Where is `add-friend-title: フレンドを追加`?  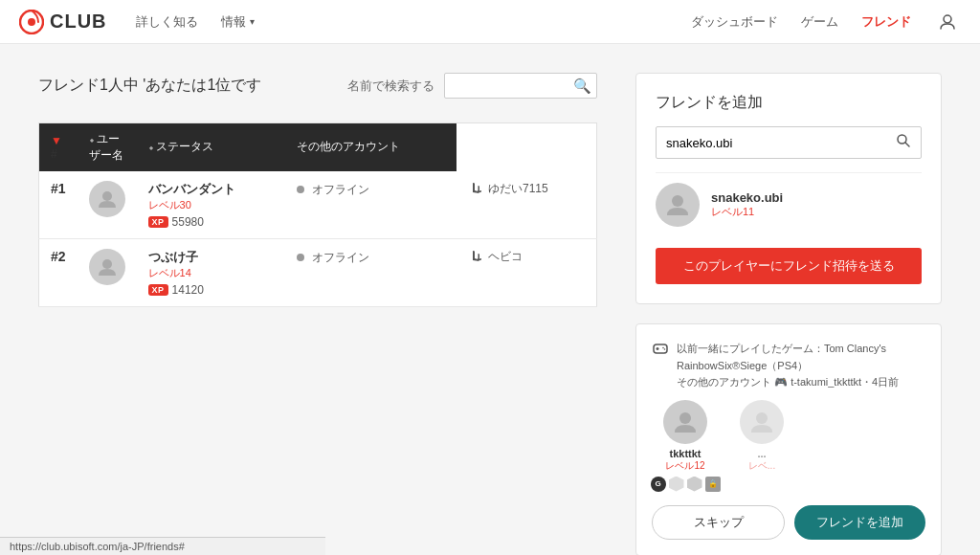 add-friend-title: フレンドを追加 is located at coordinates (789, 103).